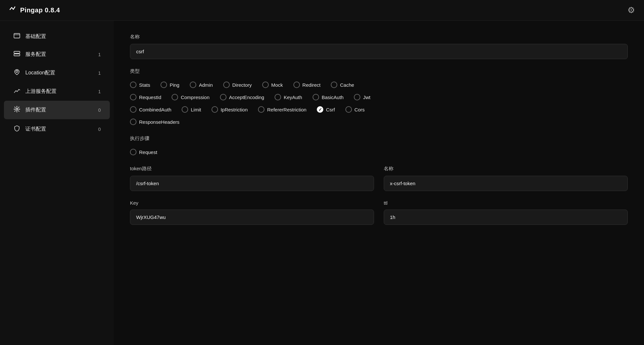 The image size is (644, 345). I want to click on radio-circle-compression, so click(175, 97).